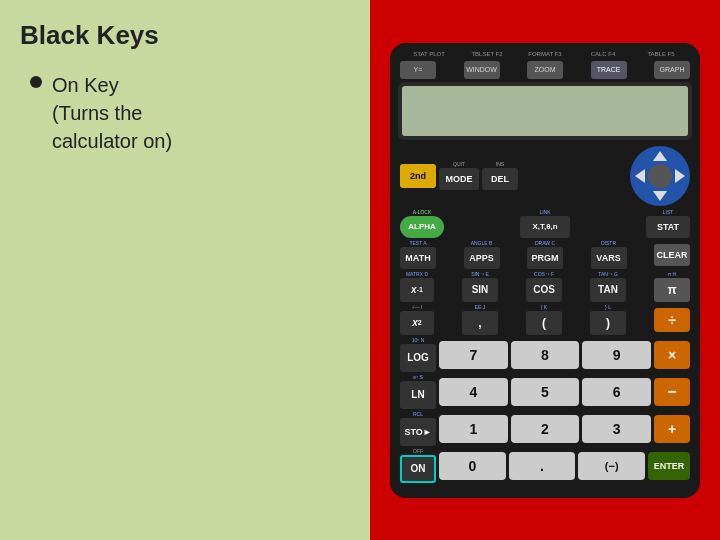 The height and width of the screenshot is (540, 720). I want to click on bullet-text: On Key(Turns thecalculator on), so click(112, 113).